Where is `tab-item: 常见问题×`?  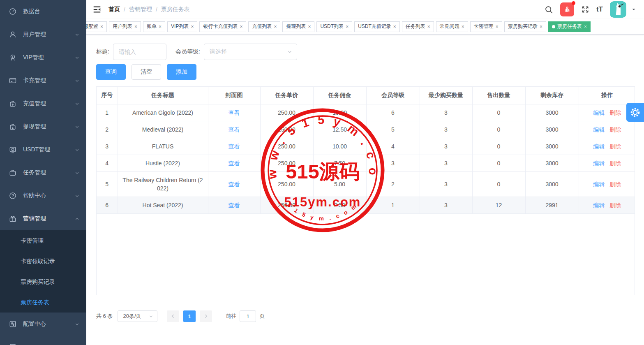
tab-item: 常见问题× is located at coordinates (452, 27).